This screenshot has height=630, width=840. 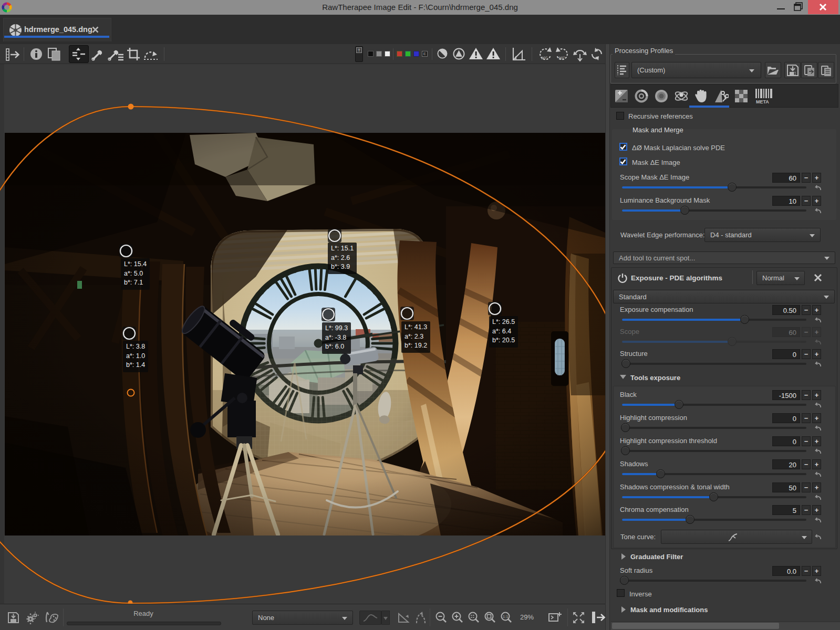 I want to click on svg-text: META, so click(x=763, y=102).